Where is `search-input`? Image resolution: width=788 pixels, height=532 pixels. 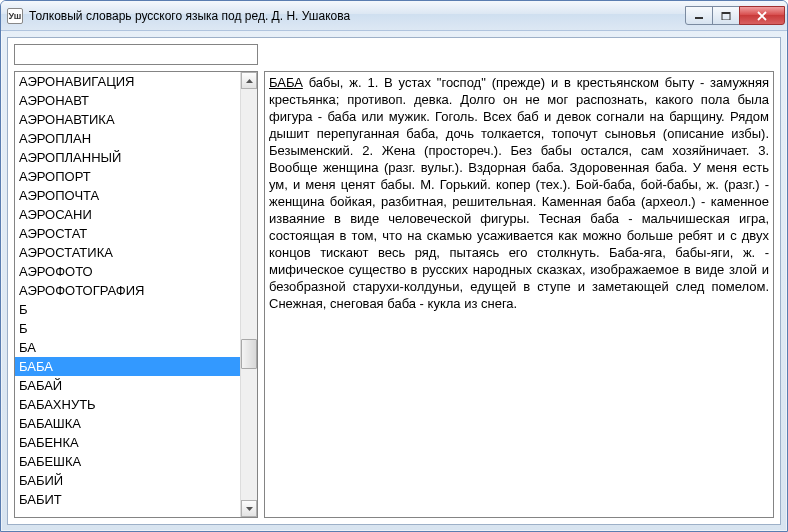
search-input is located at coordinates (136, 54).